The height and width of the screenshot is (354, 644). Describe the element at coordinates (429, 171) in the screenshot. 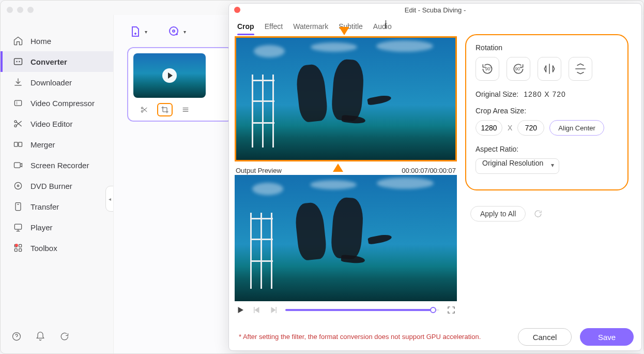

I see `preview-time: 00:00:07/00:00:07` at that location.